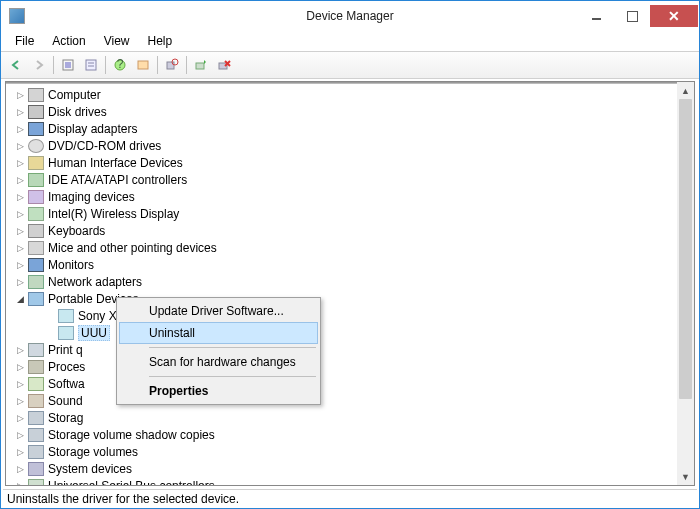 Image resolution: width=700 pixels, height=509 pixels. Describe the element at coordinates (350, 282) in the screenshot. I see `tree-item: ▷Network adapters` at that location.